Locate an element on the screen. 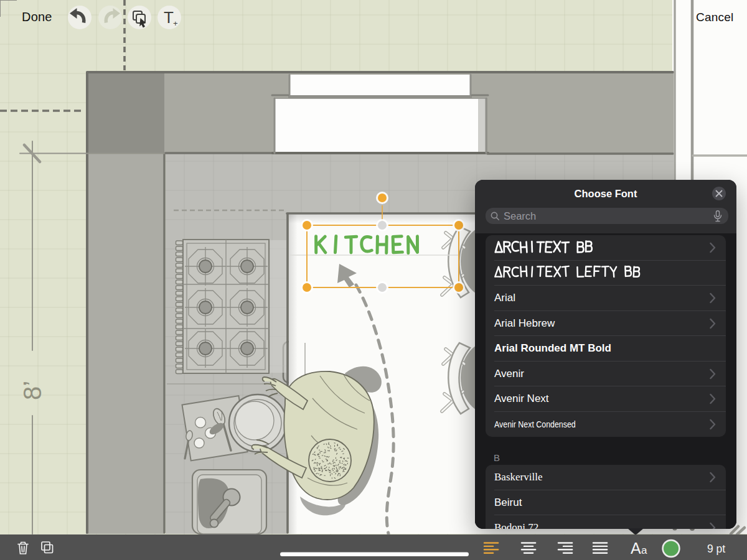  svg-text: T is located at coordinates (169, 17).